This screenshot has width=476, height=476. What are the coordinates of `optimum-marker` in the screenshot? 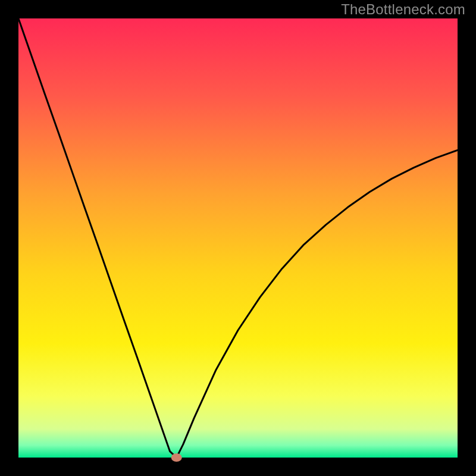 It's located at (177, 458).